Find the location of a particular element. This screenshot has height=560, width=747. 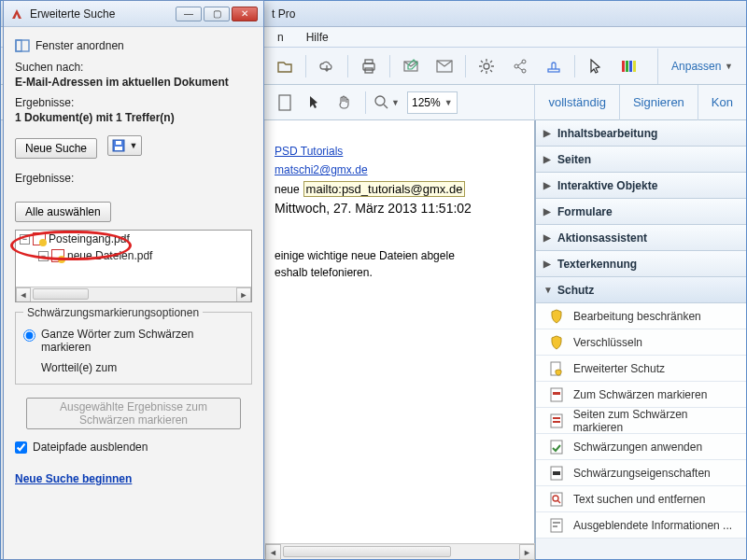

section-texterkennung: ▶Texterkennung is located at coordinates (641, 264).